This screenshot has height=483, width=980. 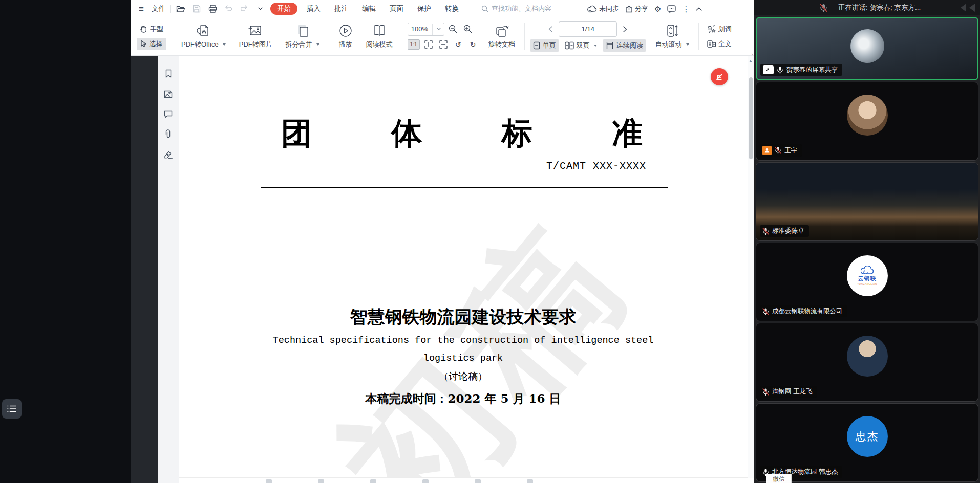 What do you see at coordinates (228, 9) in the screenshot?
I see `undo-icon` at bounding box center [228, 9].